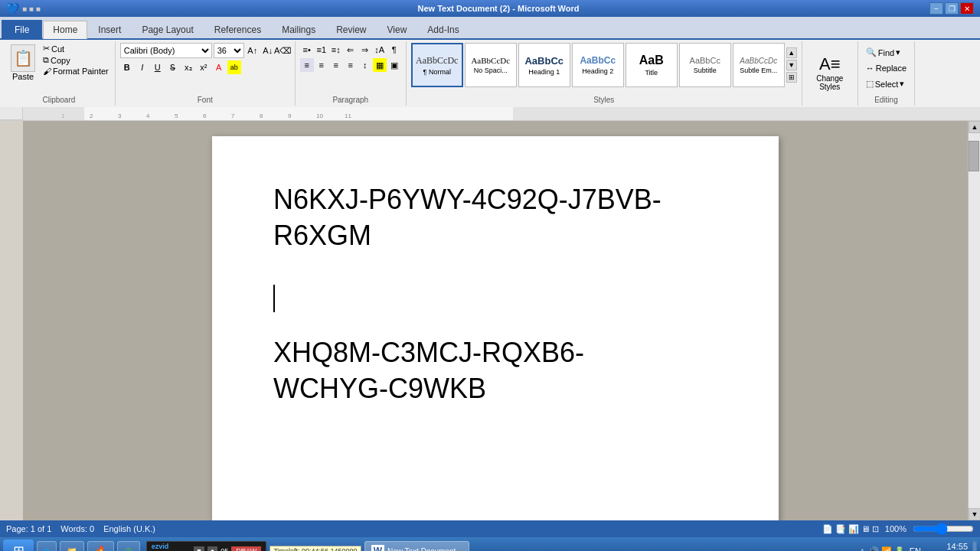  Describe the element at coordinates (365, 65) in the screenshot. I see `line-spacing-button: ↕` at that location.